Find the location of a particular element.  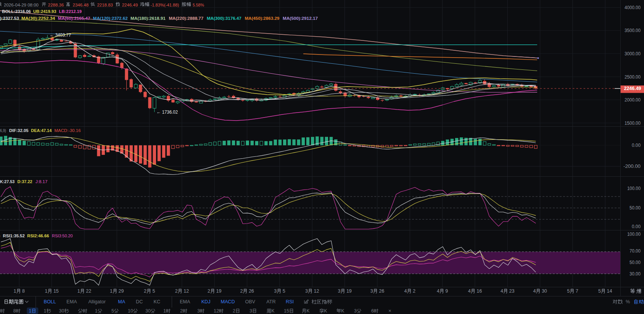

svg-text: RSI1:35.52 is located at coordinates (14, 236).